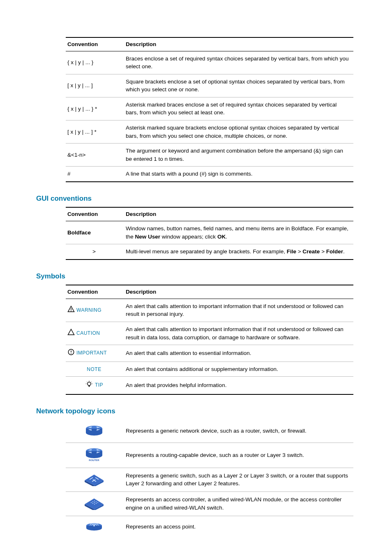  What do you see at coordinates (94, 504) in the screenshot?
I see `access-controller-icon` at bounding box center [94, 504].